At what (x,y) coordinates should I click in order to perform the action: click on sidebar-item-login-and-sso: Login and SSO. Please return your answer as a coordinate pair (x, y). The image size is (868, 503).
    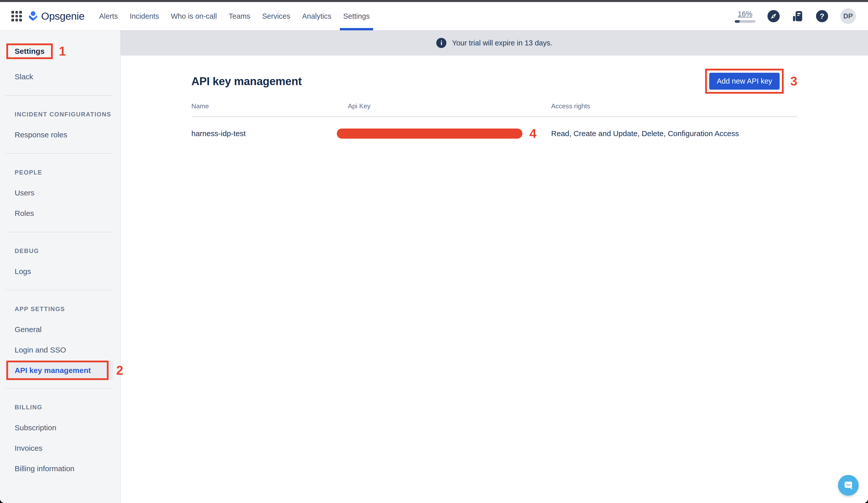
    Looking at the image, I should click on (60, 350).